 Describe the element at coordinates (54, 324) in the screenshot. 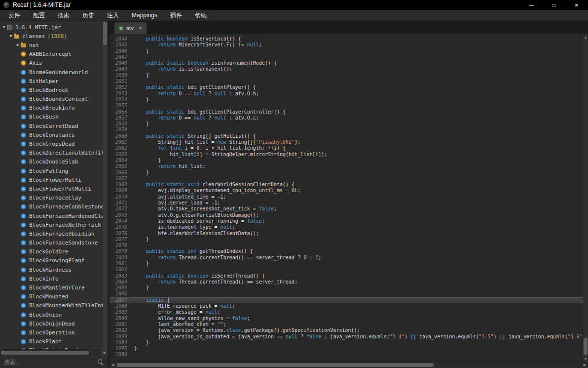

I see `tree-item-BlockOnionDead: BlockOnionDead` at that location.